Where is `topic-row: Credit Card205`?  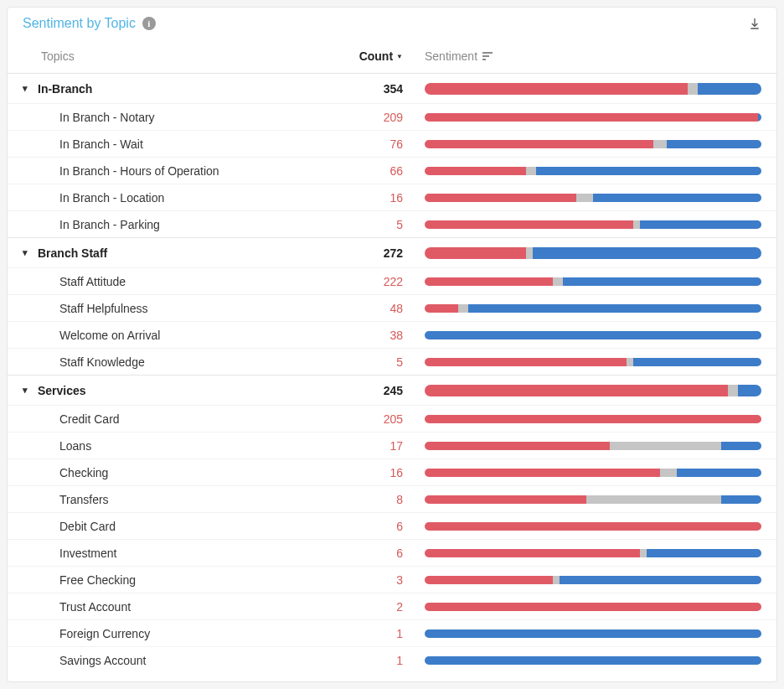 topic-row: Credit Card205 is located at coordinates (392, 418).